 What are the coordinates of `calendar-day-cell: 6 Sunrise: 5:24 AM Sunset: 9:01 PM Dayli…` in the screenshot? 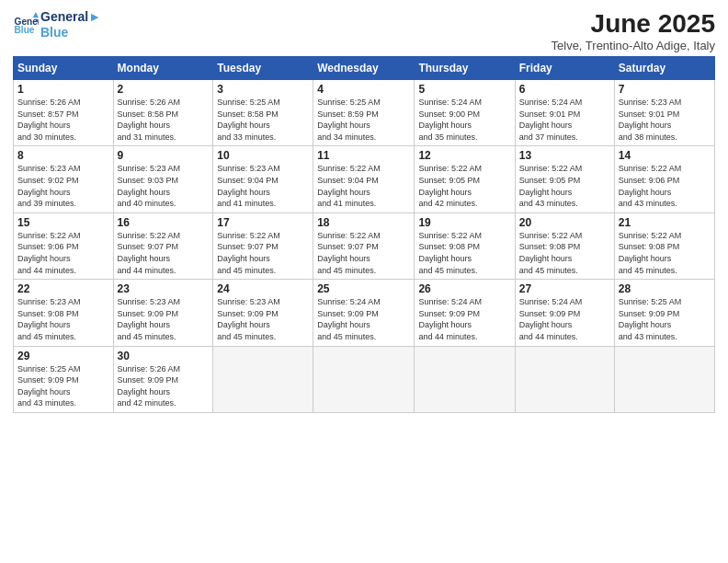 It's located at (564, 113).